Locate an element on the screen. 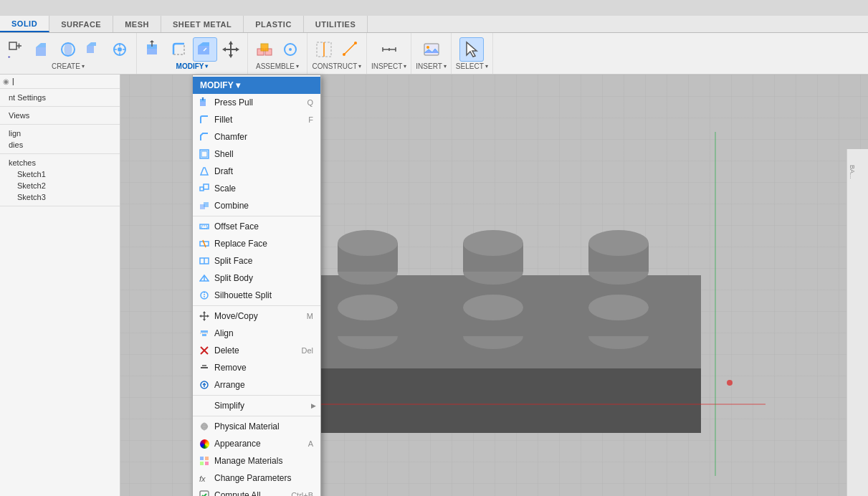 The width and height of the screenshot is (868, 496). sidebar-item-sketch3: Sketch3 is located at coordinates (60, 197).